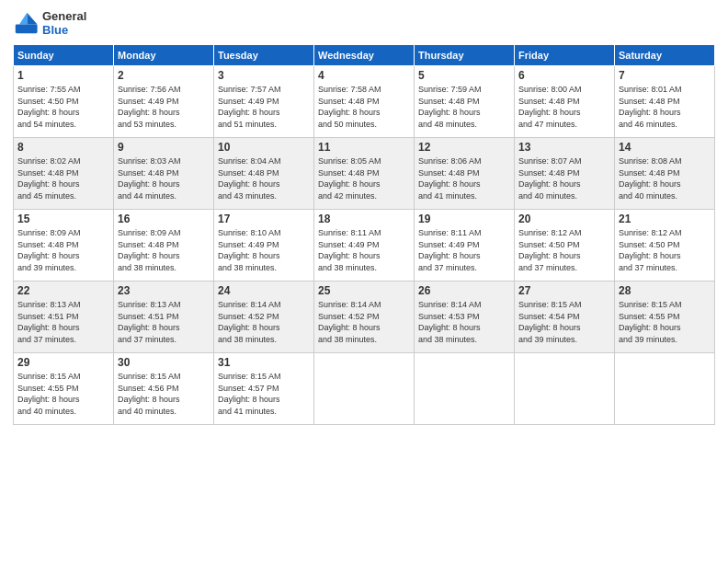 Image resolution: width=728 pixels, height=563 pixels. What do you see at coordinates (364, 102) in the screenshot?
I see `calendar-cell: 4Sunrise: 7:58 AMSunset: 4:48 PMDaylight…` at bounding box center [364, 102].